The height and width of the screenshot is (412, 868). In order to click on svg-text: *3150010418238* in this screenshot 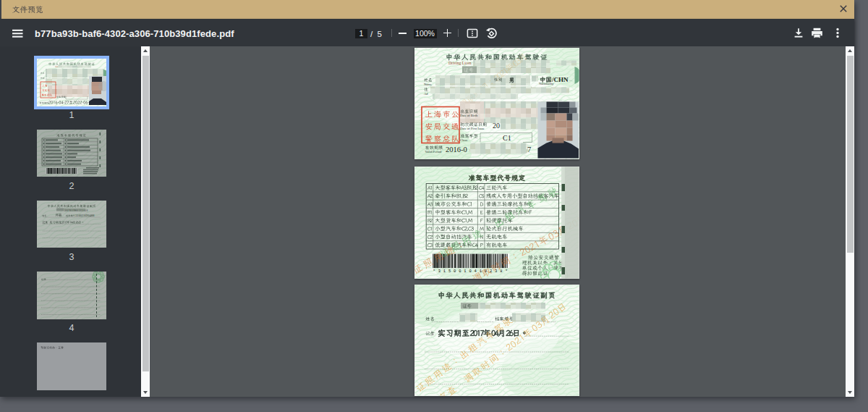, I will do `click(472, 272)`.